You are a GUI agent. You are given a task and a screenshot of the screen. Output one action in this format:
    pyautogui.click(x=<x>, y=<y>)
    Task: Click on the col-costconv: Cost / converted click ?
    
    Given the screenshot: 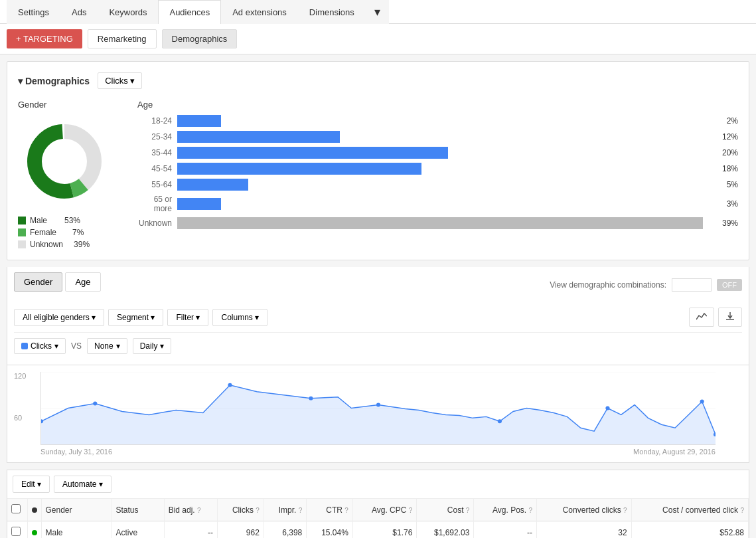 What is the action you would take?
    pyautogui.click(x=690, y=510)
    